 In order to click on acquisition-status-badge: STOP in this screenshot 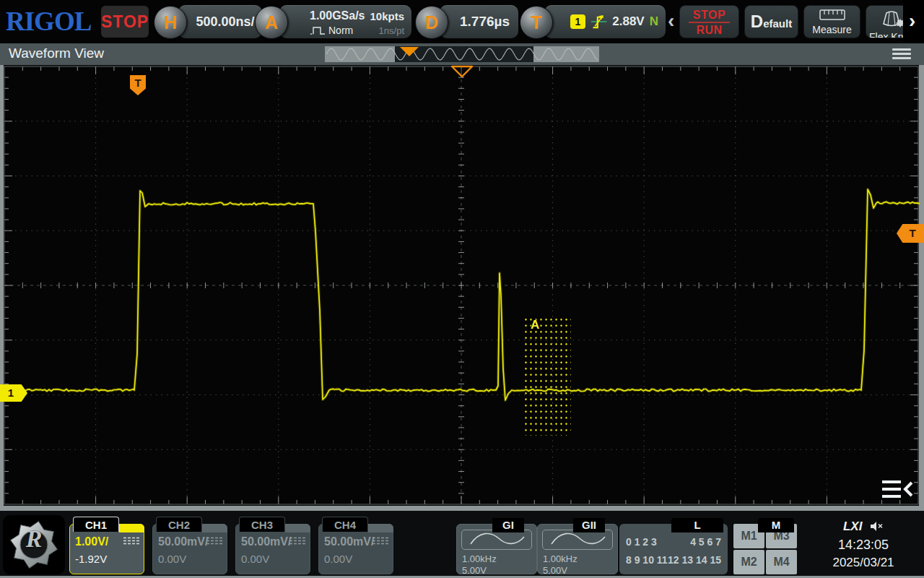, I will do `click(125, 22)`.